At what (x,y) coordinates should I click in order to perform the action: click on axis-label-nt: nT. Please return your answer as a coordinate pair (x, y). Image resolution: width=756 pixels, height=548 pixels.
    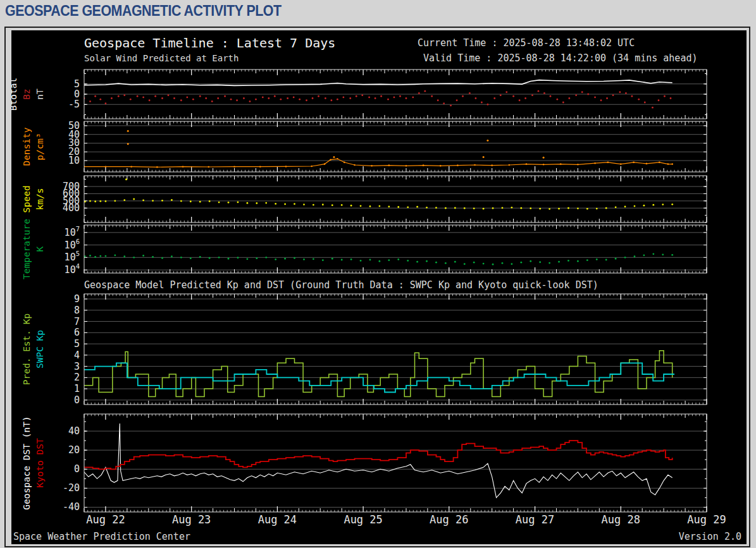
    Looking at the image, I should click on (40, 94).